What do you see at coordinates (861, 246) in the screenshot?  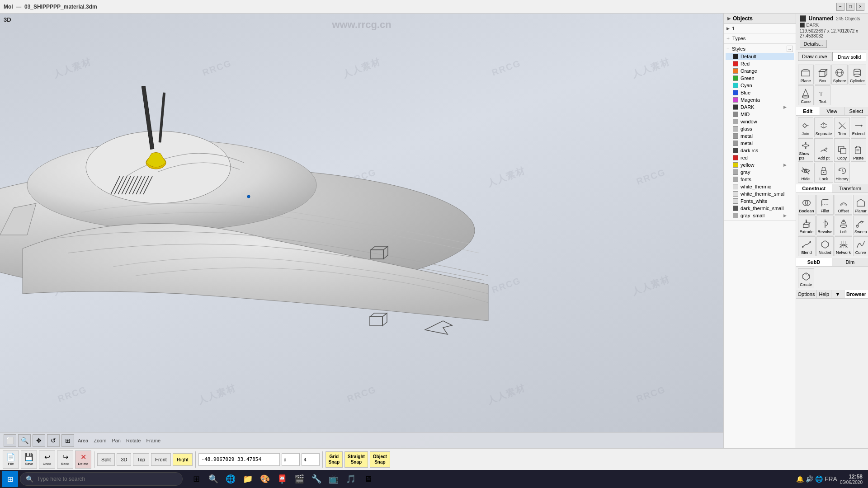 I see `curve-tool: Curve` at bounding box center [861, 246].